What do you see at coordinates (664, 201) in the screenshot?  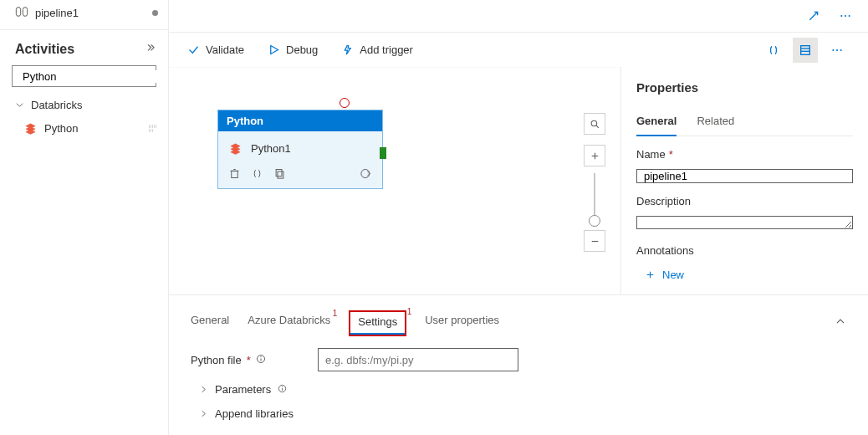 I see `description-label: Description` at bounding box center [664, 201].